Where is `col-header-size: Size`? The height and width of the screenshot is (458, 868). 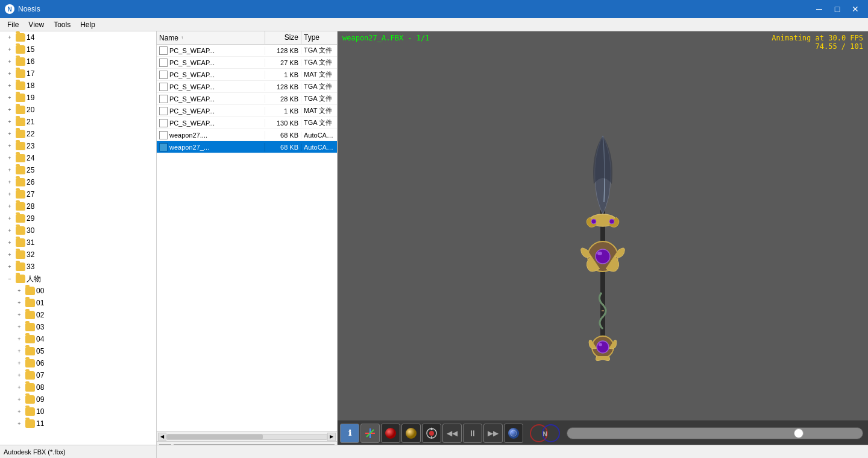 col-header-size: Size is located at coordinates (283, 37).